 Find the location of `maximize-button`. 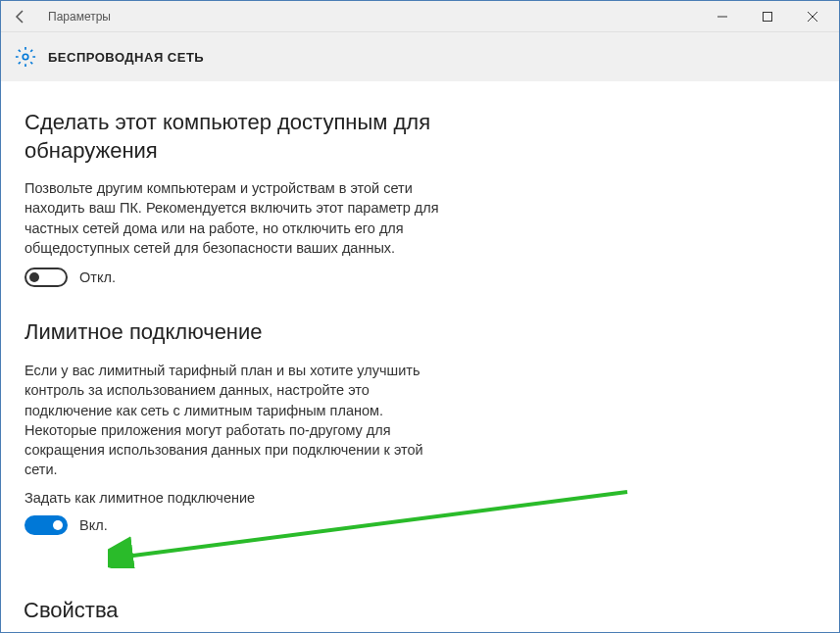

maximize-button is located at coordinates (767, 17).